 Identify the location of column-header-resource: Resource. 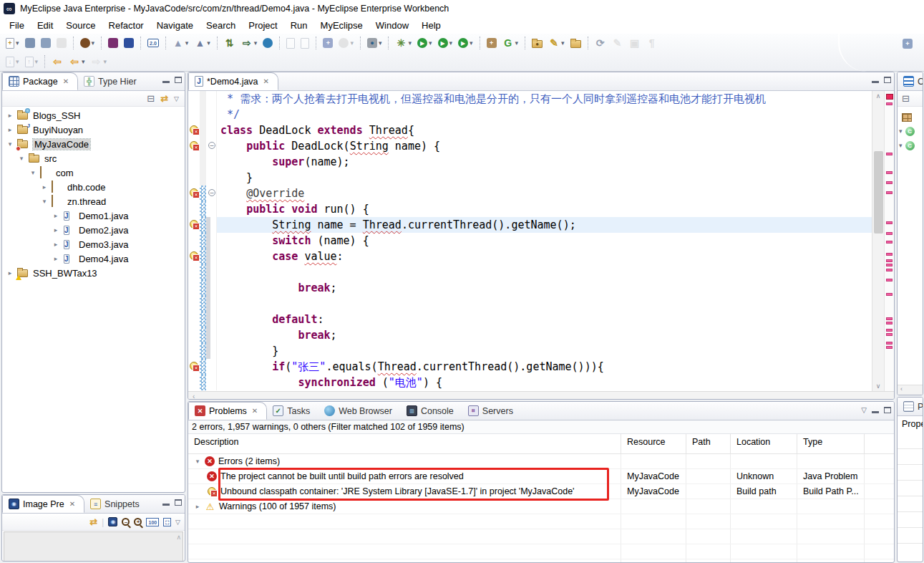
(654, 444).